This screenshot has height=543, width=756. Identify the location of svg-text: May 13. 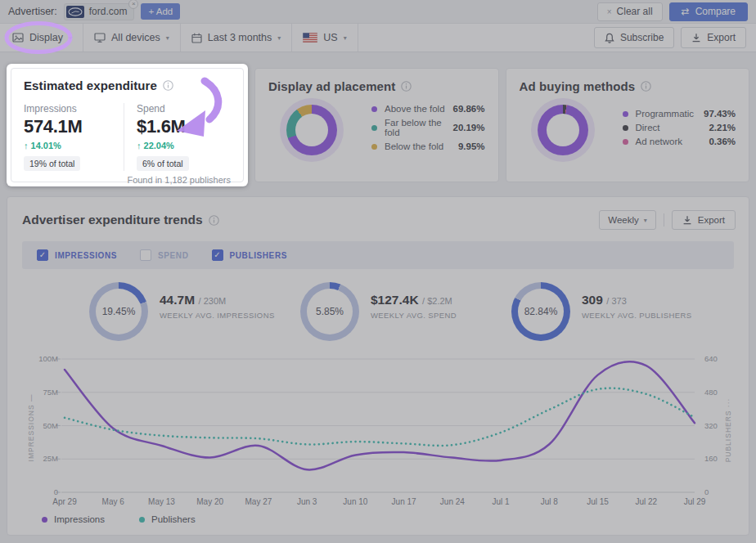
(162, 502).